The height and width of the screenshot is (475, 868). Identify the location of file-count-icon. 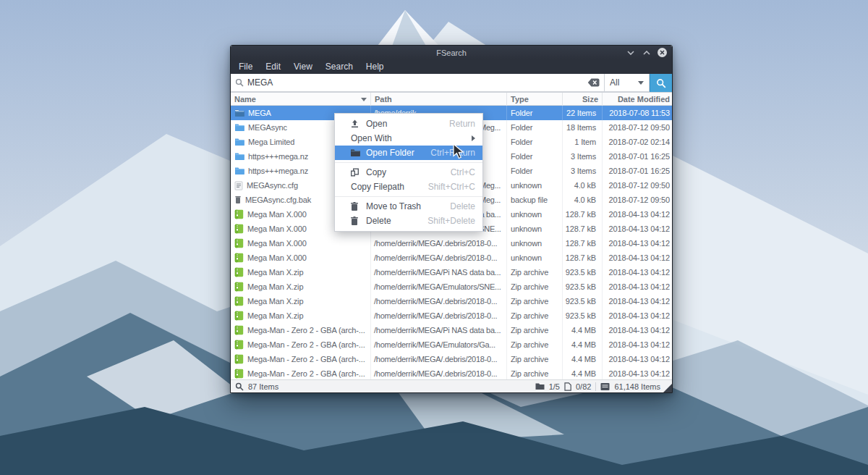
(568, 387).